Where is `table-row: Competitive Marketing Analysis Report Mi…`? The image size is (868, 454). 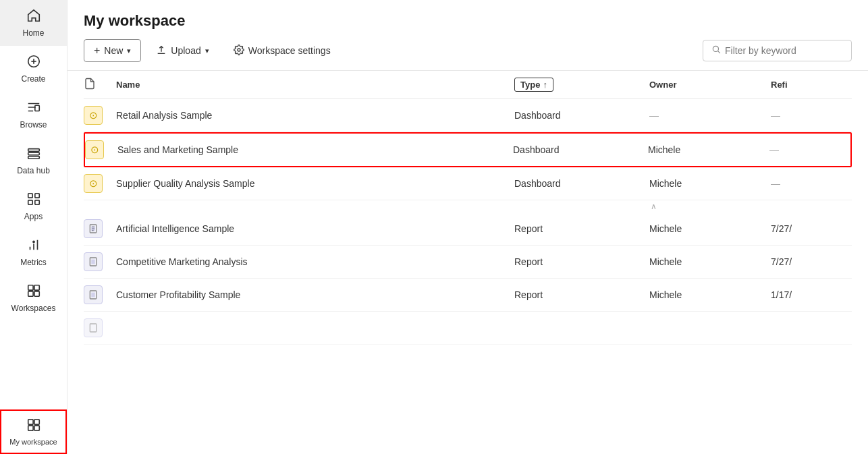 table-row: Competitive Marketing Analysis Report Mi… is located at coordinates (468, 262).